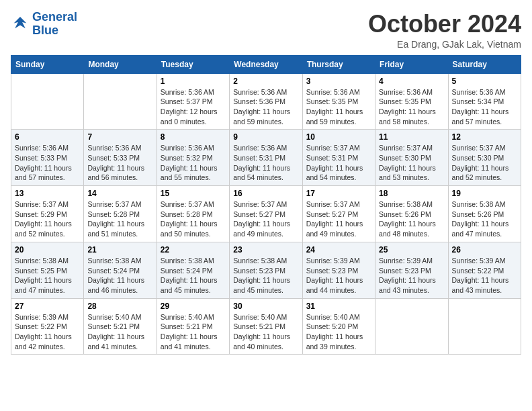 This screenshot has width=532, height=411. Describe the element at coordinates (193, 163) in the screenshot. I see `day-info: Sunrise: 5:36 AM Sunset: 5:32 PM Dayligh…` at that location.